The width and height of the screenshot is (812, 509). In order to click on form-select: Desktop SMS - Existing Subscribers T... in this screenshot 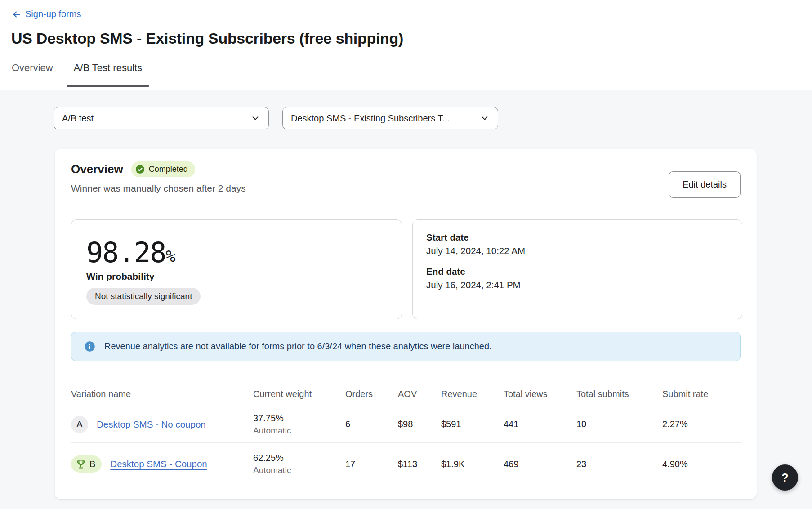, I will do `click(390, 118)`.